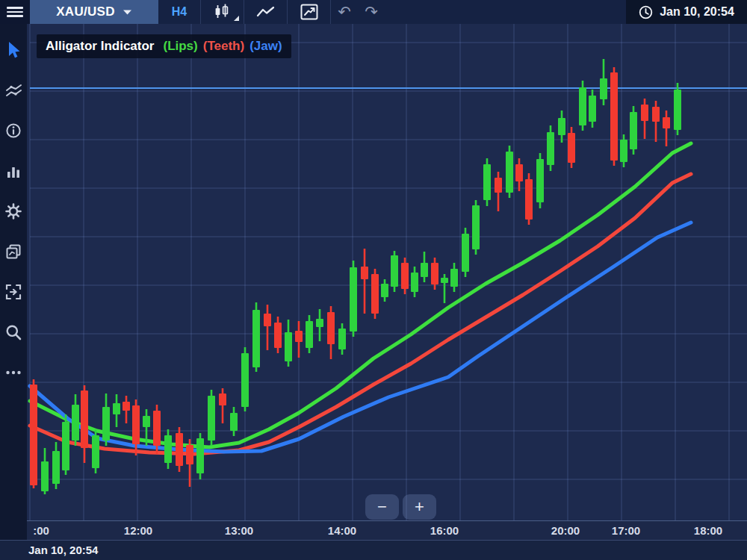 The image size is (747, 560). Describe the element at coordinates (94, 12) in the screenshot. I see `symbol-selector: XAU/USD` at that location.